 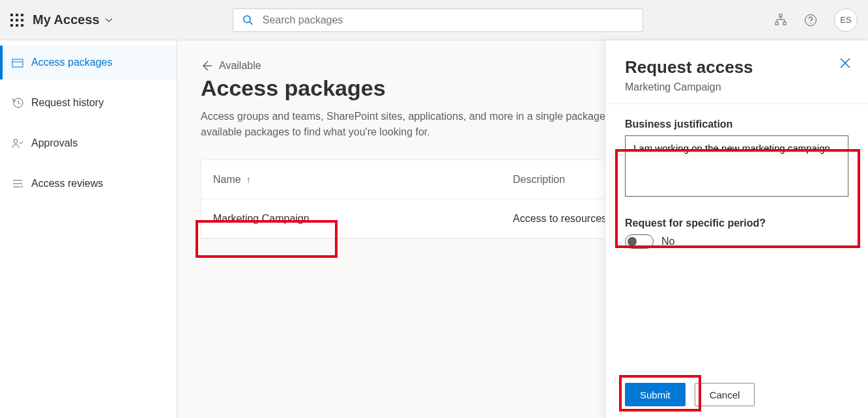 I want to click on period-toggle: No, so click(x=736, y=242).